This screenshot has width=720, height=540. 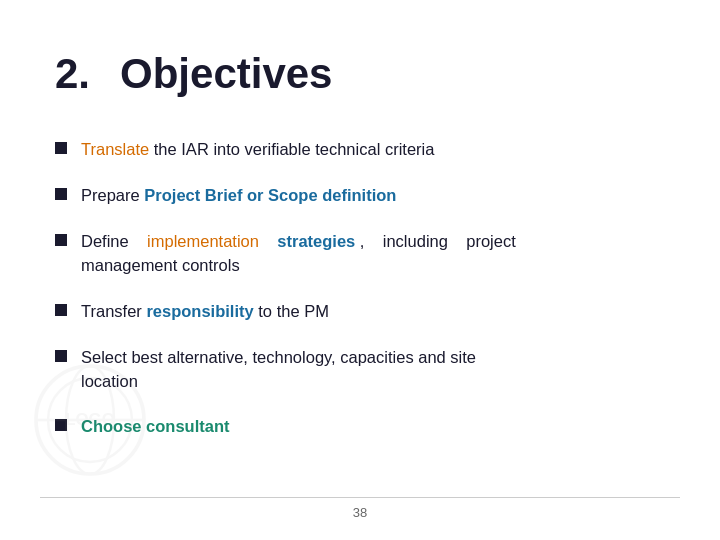 What do you see at coordinates (360, 512) in the screenshot?
I see `page-number: 38` at bounding box center [360, 512].